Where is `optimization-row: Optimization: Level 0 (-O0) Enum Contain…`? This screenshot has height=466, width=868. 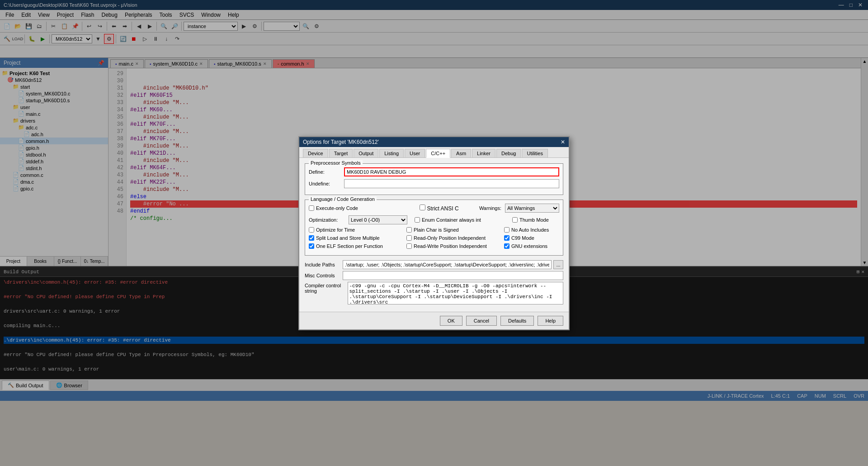 optimization-row: Optimization: Level 0 (-O0) Enum Contain… is located at coordinates (434, 220).